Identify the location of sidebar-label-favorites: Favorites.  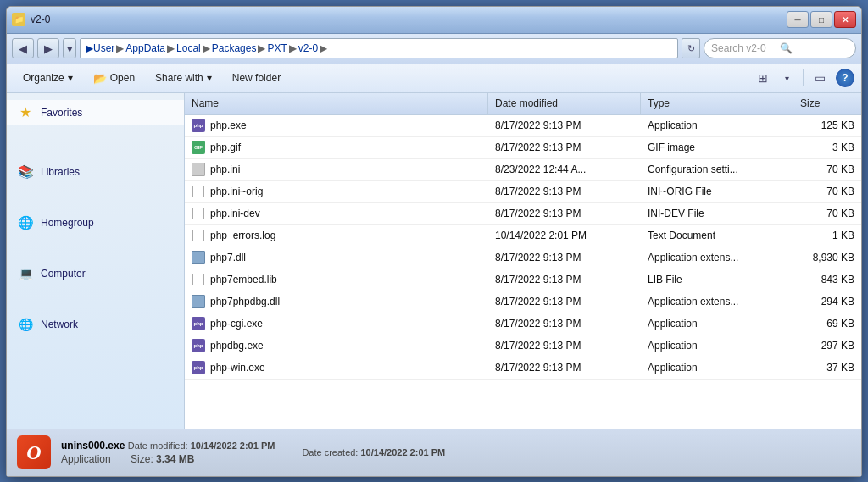
(61, 113).